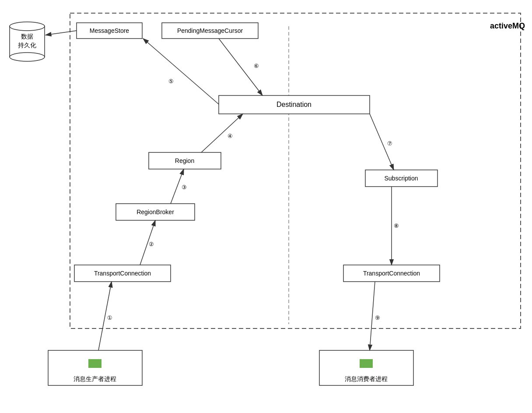 The width and height of the screenshot is (532, 413). Describe the element at coordinates (210, 31) in the screenshot. I see `pendingcursor-label: PendingMessageCursor` at that location.